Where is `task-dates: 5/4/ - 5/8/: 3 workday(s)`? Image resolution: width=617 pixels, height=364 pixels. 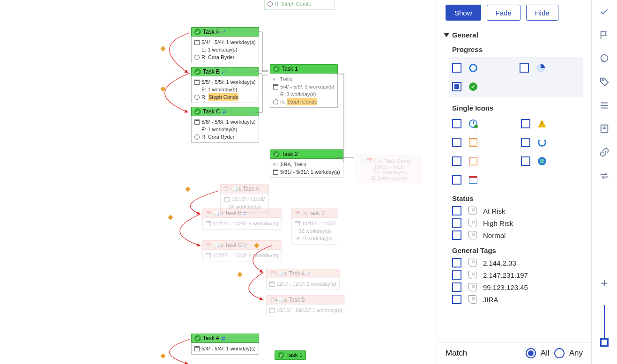
task-dates: 5/4/ - 5/8/: 3 workday(s) is located at coordinates (307, 87).